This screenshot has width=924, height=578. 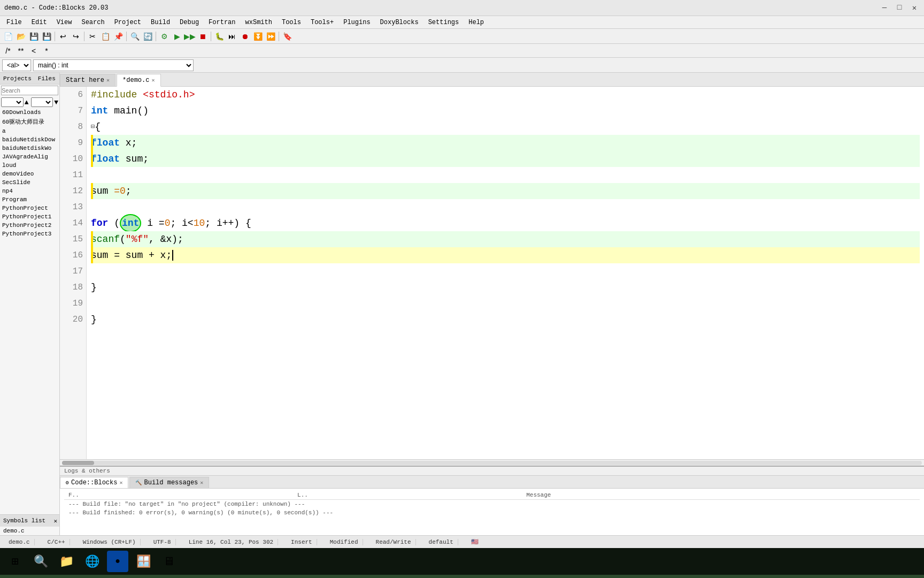 I want to click on tree-item: JAVAgradeAlig, so click(x=30, y=157).